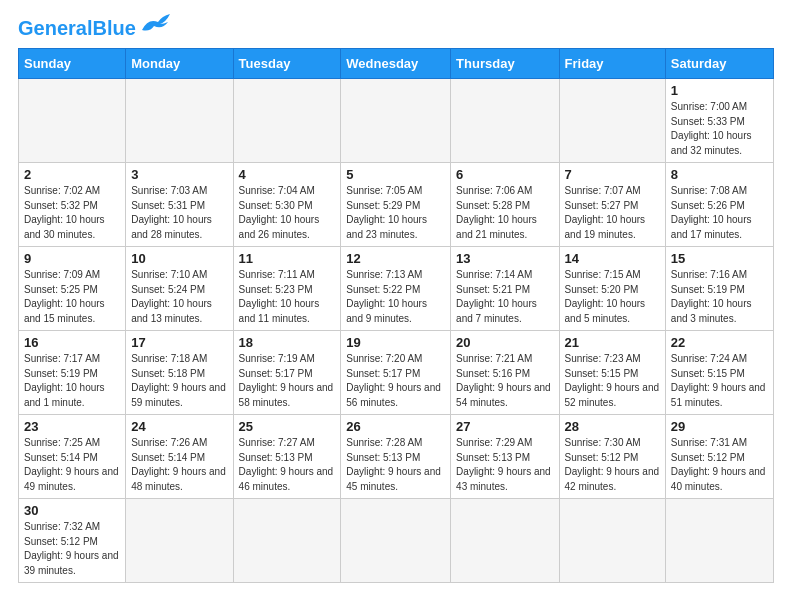 The width and height of the screenshot is (792, 612). What do you see at coordinates (396, 373) in the screenshot?
I see `table-row: 19Sunrise: 7:20 AMSunset: 5:17 PMDayligh…` at bounding box center [396, 373].